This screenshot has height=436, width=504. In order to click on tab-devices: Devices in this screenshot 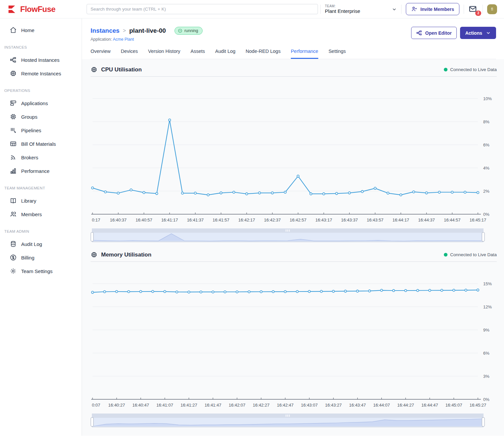, I will do `click(129, 54)`.